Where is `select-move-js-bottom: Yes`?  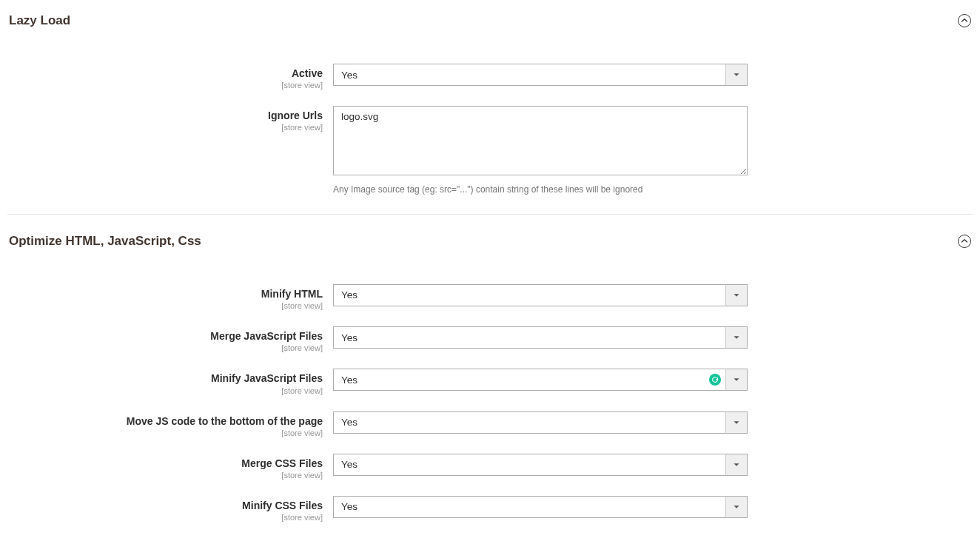 select-move-js-bottom: Yes is located at coordinates (540, 423).